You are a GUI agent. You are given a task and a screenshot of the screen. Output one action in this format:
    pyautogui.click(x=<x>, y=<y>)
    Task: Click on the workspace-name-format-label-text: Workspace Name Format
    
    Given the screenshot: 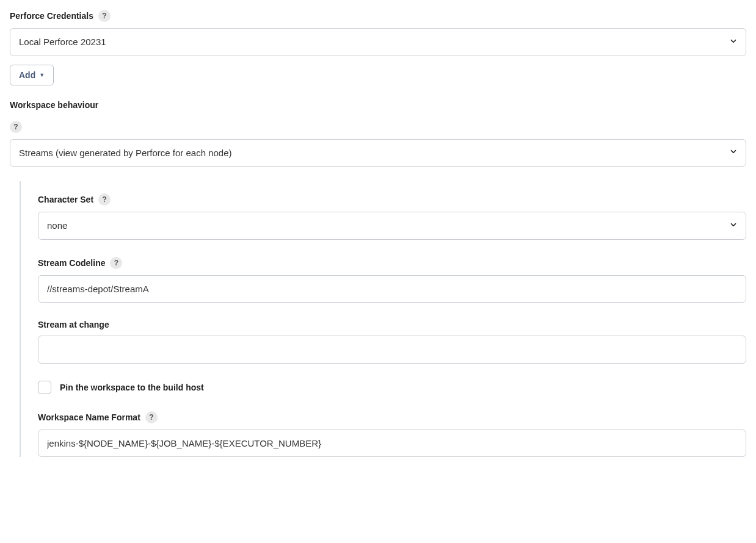 What is the action you would take?
    pyautogui.click(x=89, y=417)
    